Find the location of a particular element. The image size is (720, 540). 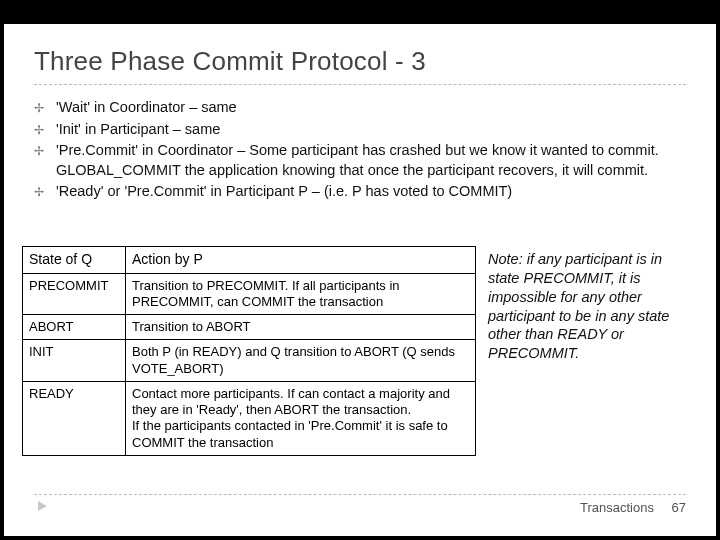

list-item: ✢ 'Ready' or 'Pre.Commit' in Participant… is located at coordinates (361, 192).